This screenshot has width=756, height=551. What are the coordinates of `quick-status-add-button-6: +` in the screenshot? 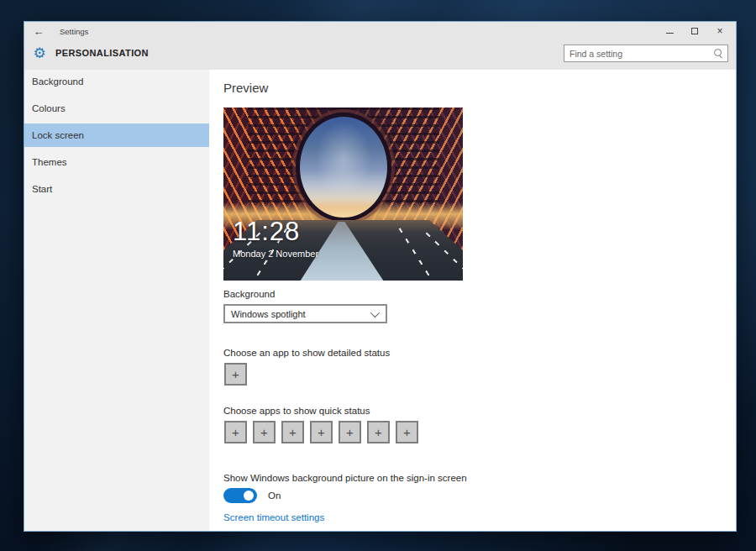 It's located at (378, 432).